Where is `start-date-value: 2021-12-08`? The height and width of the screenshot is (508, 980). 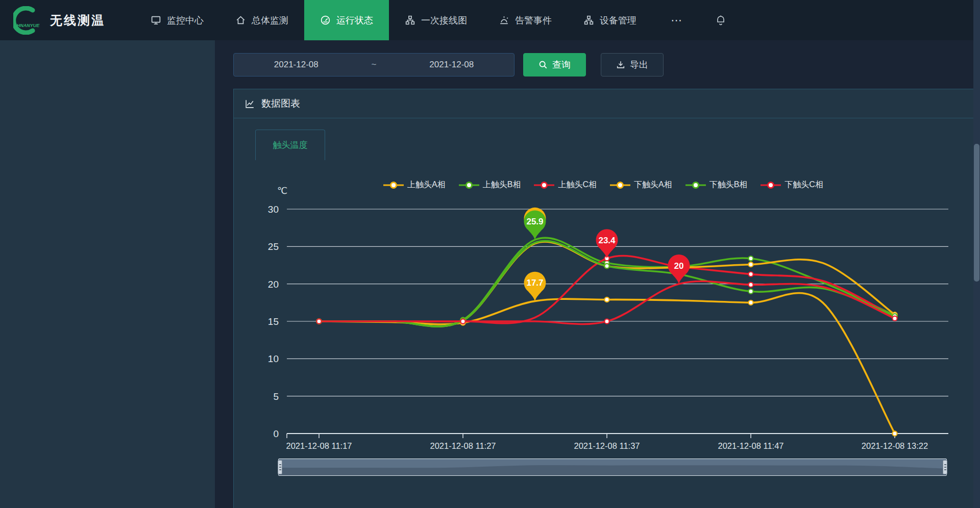
start-date-value: 2021-12-08 is located at coordinates (296, 65).